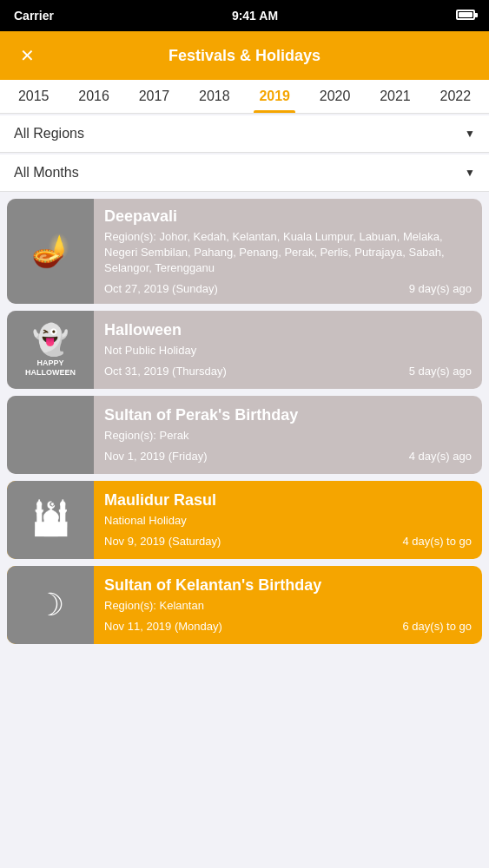 Image resolution: width=489 pixels, height=868 pixels. Describe the element at coordinates (440, 288) in the screenshot. I see `deepavali-relative: 9 day(s) ago` at that location.